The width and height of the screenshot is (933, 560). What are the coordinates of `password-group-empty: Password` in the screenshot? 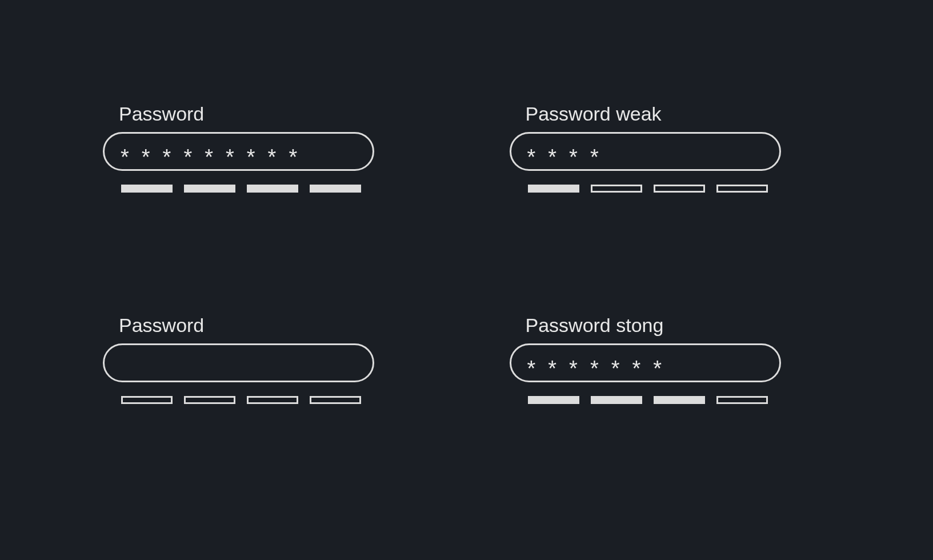 It's located at (263, 386).